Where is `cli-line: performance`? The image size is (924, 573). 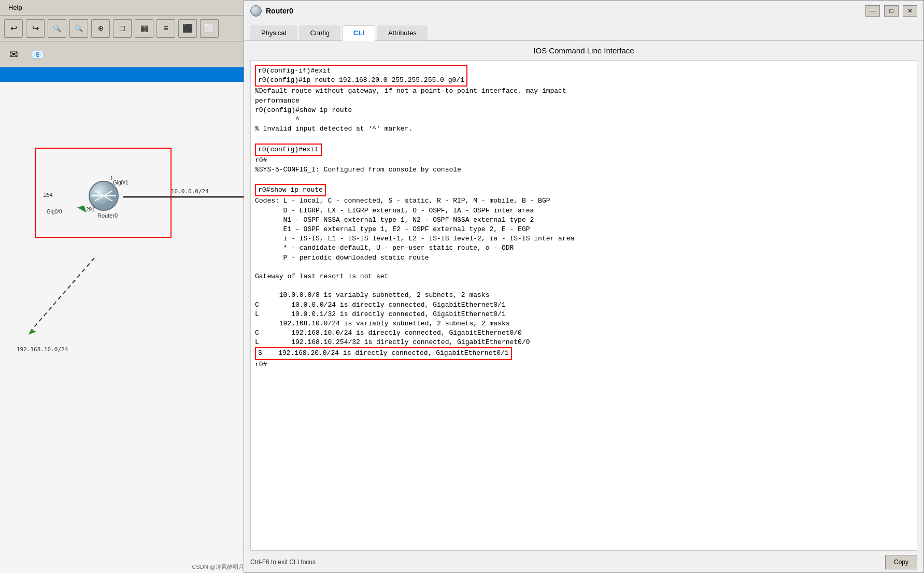 cli-line: performance is located at coordinates (584, 101).